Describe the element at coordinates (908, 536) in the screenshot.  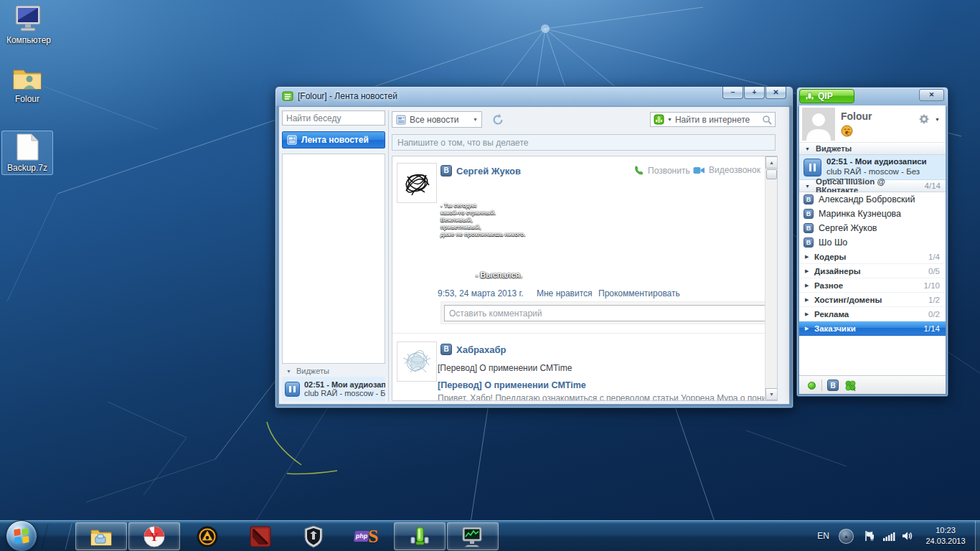
I see `volume-icon` at that location.